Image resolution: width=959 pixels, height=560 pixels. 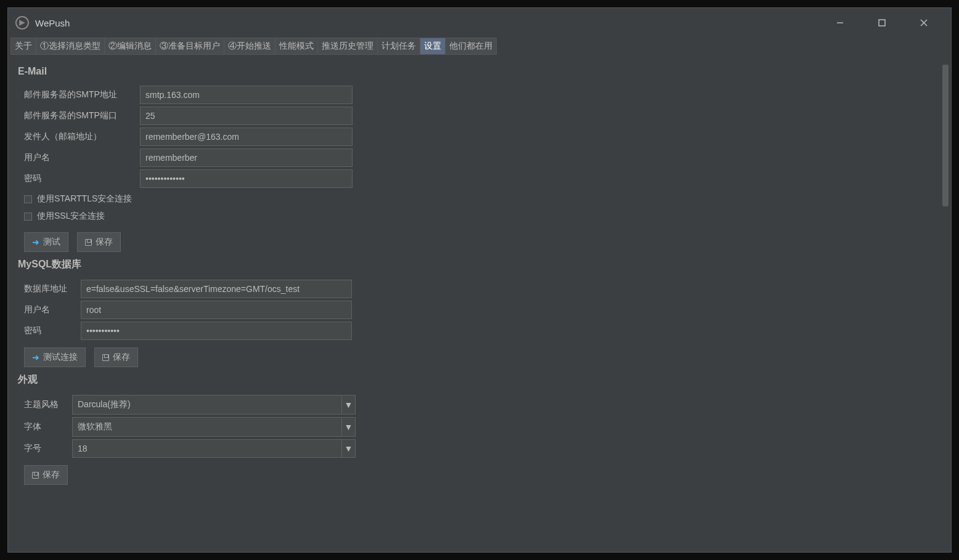 I want to click on tab-target-users: ③准备目标用户, so click(x=190, y=46).